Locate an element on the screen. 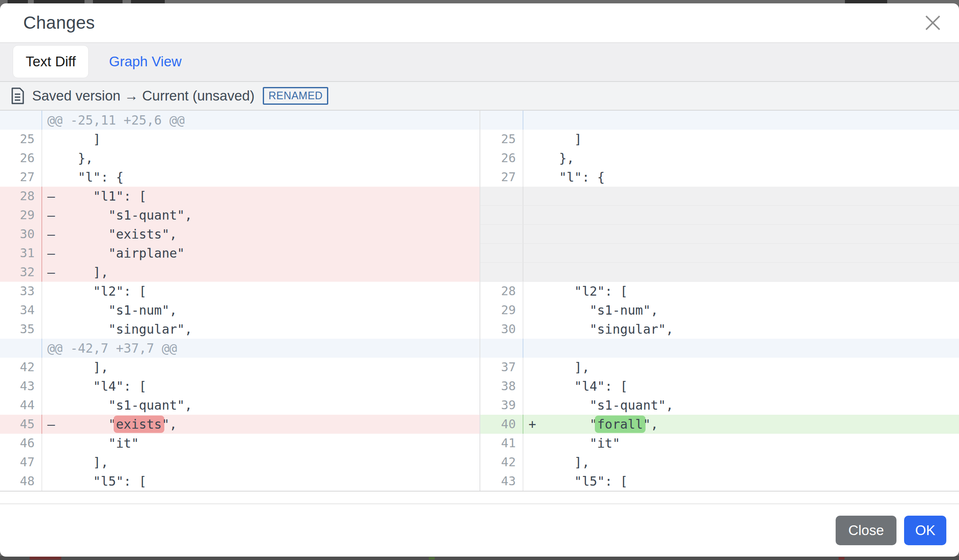 Image resolution: width=959 pixels, height=560 pixels. diff-line: 43 "l4": [ is located at coordinates (240, 386).